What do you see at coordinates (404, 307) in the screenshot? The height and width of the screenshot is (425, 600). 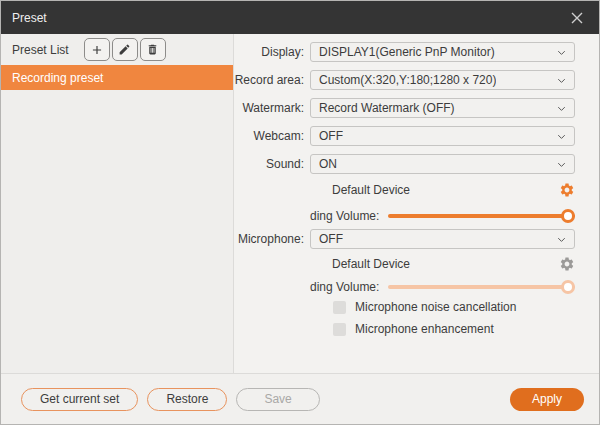 I see `noise-cancellation-row: Microphone noise cancellation` at bounding box center [404, 307].